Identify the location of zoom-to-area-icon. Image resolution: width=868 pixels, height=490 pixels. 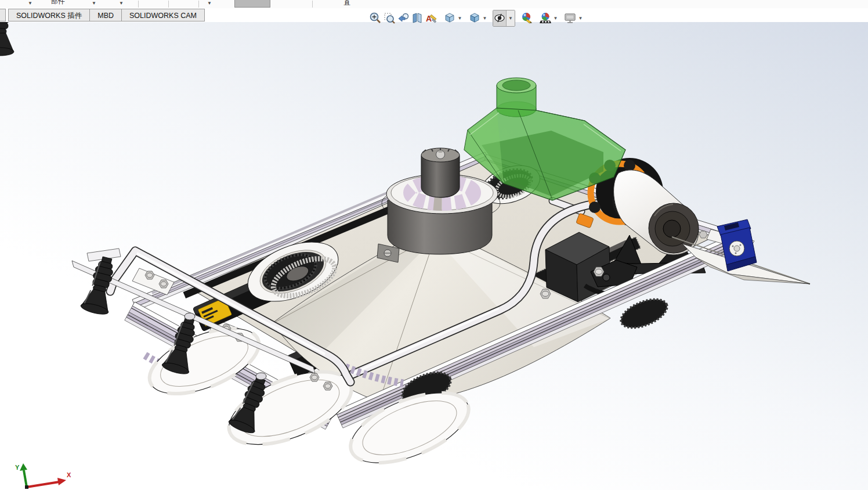
(389, 18).